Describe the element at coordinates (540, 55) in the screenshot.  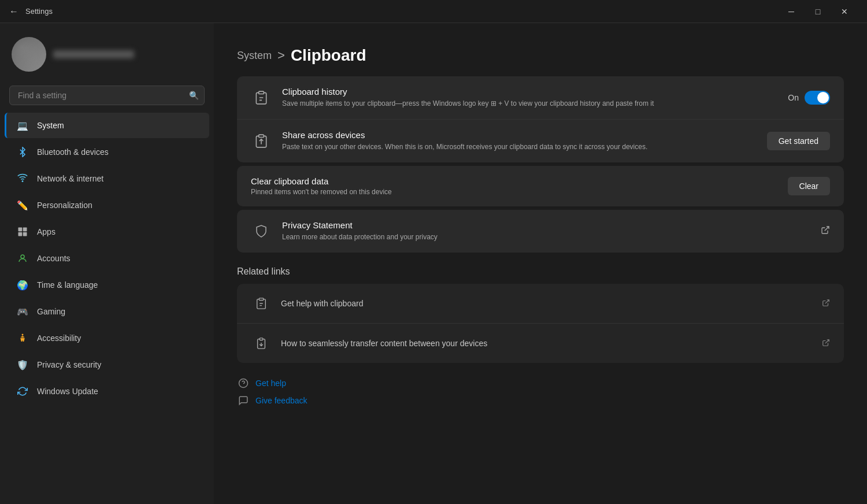
I see `breadcrumb: System > Clipboard` at that location.